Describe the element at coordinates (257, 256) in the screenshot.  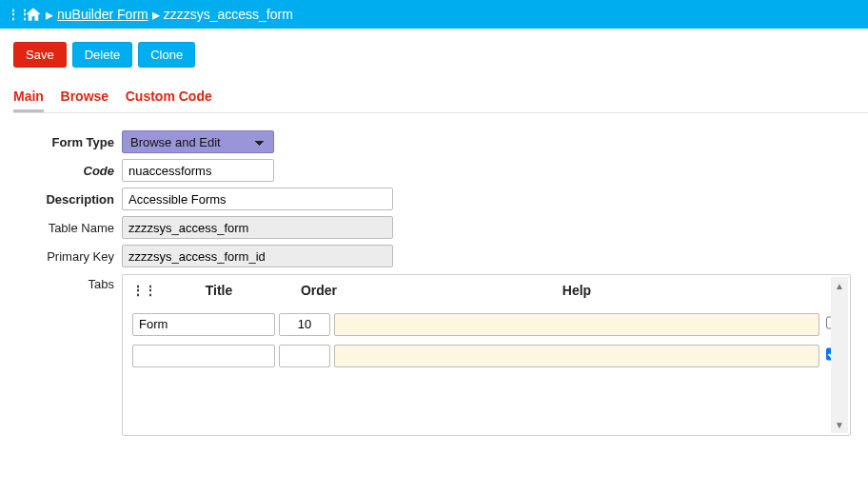
I see `primary-key-input` at that location.